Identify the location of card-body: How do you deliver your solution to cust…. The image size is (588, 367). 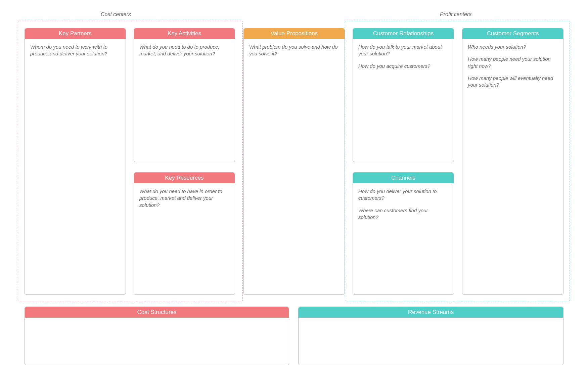
(403, 204).